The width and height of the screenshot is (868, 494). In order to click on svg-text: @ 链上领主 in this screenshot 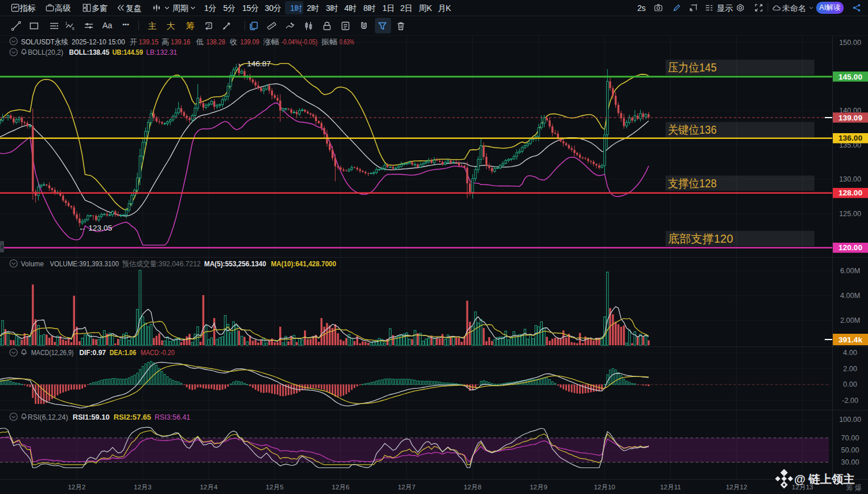, I will do `click(825, 479)`.